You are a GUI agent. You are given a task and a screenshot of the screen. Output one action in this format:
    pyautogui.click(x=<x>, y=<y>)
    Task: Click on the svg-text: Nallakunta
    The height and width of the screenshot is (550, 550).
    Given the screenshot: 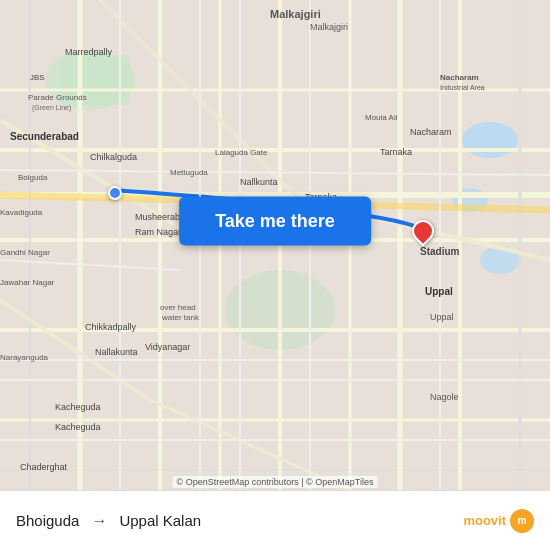 What is the action you would take?
    pyautogui.click(x=116, y=352)
    